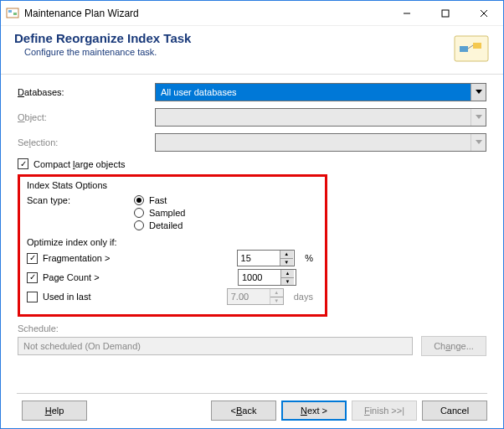  What do you see at coordinates (252, 407) in the screenshot?
I see `wizard-footer: Help < Back Next > Finish >>| Cancel` at bounding box center [252, 407].